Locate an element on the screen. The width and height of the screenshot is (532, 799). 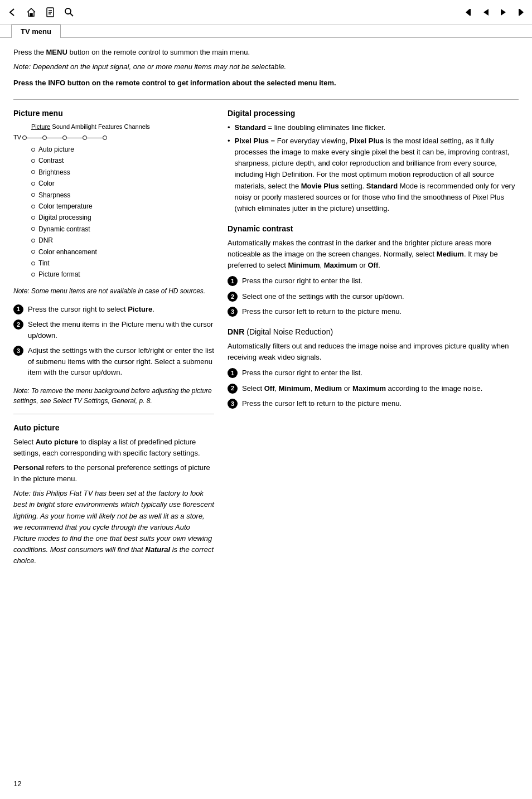
dnr-step-1-text: Press the cursor right to enter the list… is located at coordinates (302, 373).